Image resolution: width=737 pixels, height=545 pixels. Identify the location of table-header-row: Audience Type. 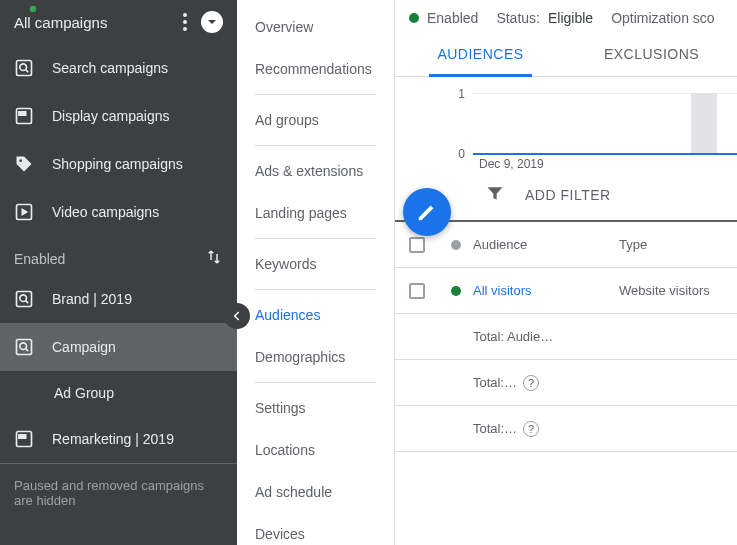
(566, 245).